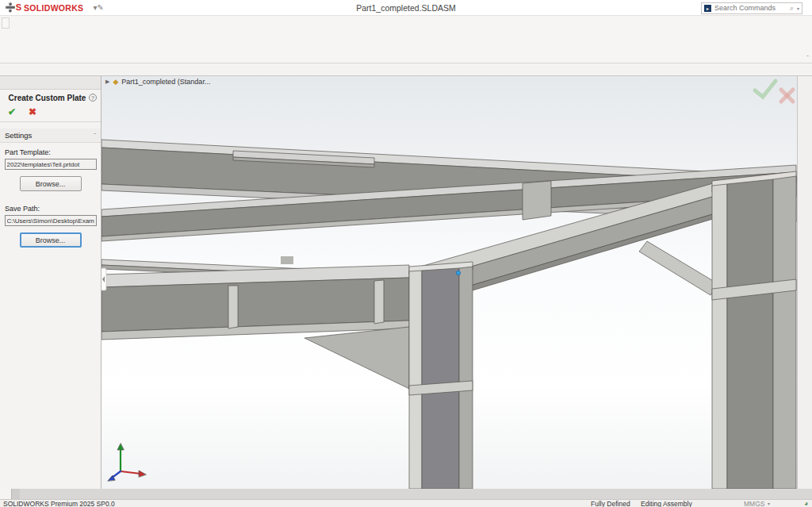 The height and width of the screenshot is (507, 812). I want to click on settings-section-header: Settings ˆ, so click(51, 136).